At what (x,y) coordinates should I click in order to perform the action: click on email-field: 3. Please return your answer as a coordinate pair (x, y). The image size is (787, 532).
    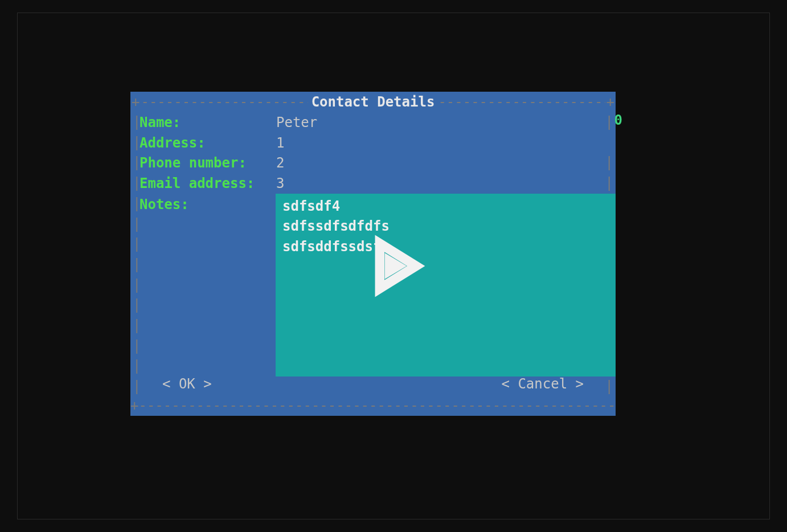
    Looking at the image, I should click on (280, 183).